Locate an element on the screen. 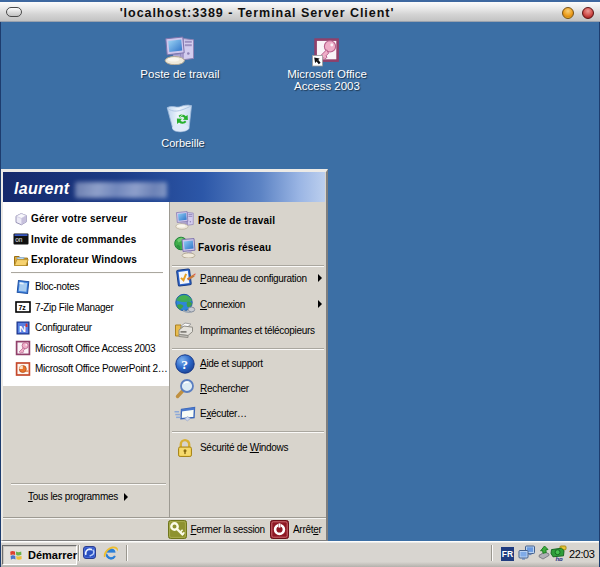 The image size is (600, 567). svg-text: N is located at coordinates (22, 328).